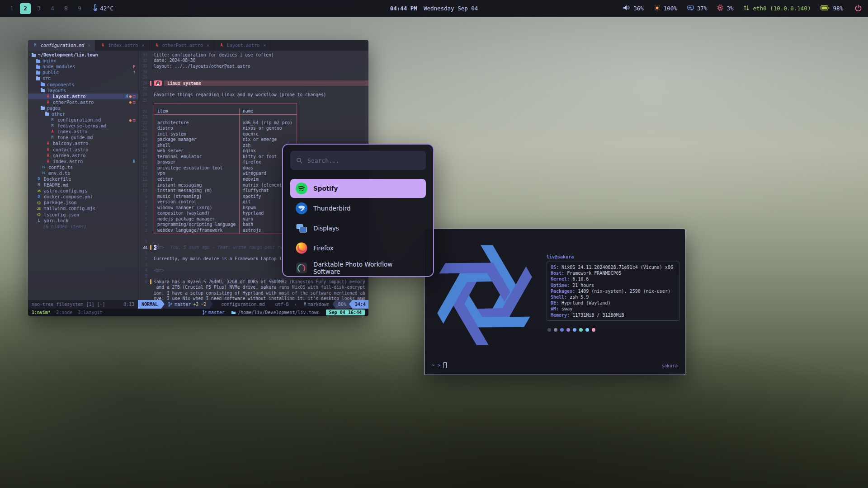  I want to click on memory-value: 37%, so click(703, 8).